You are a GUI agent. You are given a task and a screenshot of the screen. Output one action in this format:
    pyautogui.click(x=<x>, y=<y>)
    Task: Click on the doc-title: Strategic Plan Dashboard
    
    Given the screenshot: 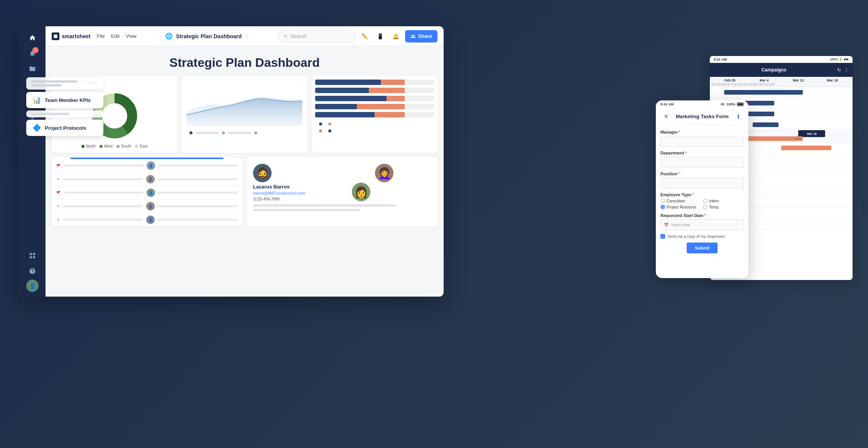 What is the action you would take?
    pyautogui.click(x=209, y=36)
    